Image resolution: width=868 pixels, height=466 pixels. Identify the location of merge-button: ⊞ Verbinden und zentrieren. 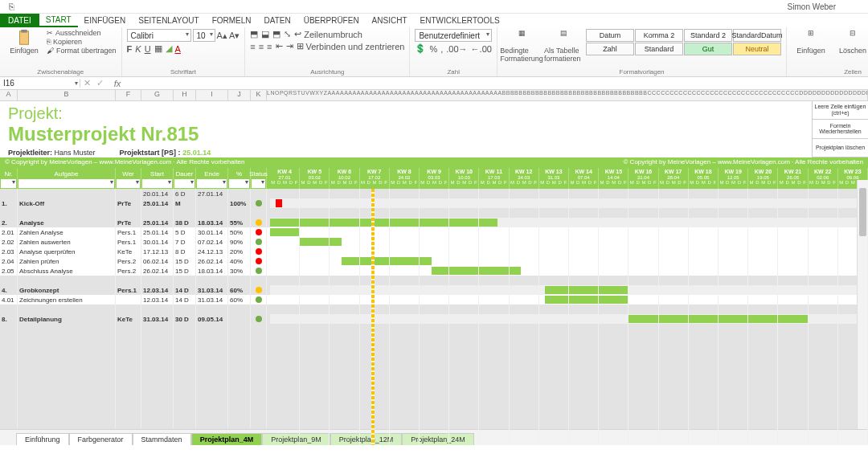
(350, 47).